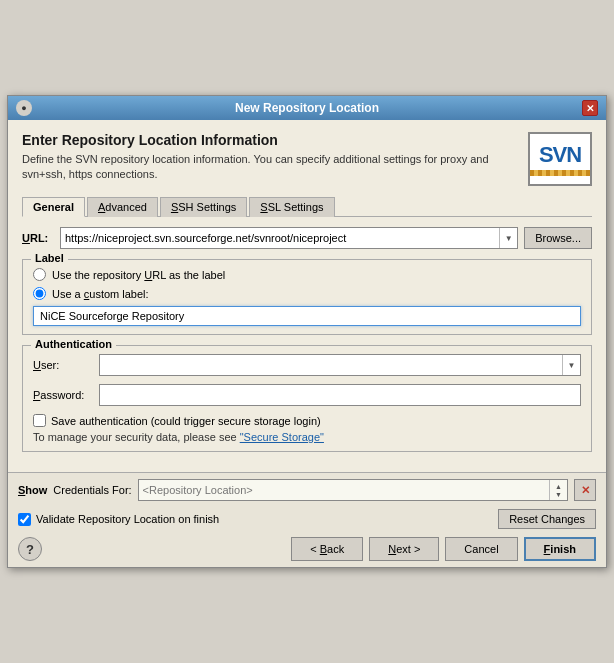 Image resolution: width=614 pixels, height=663 pixels. What do you see at coordinates (204, 207) in the screenshot?
I see `tab-ssh: SSH Settings` at bounding box center [204, 207].